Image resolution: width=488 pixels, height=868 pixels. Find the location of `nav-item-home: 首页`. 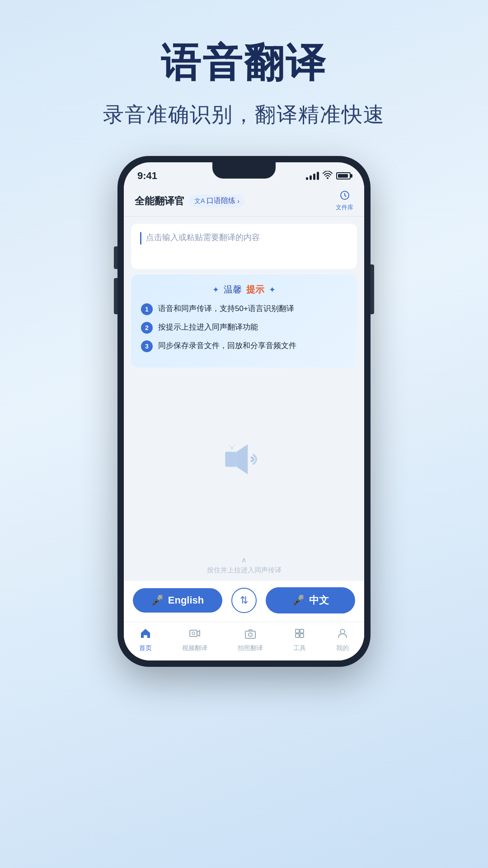

nav-item-home: 首页 is located at coordinates (145, 640).